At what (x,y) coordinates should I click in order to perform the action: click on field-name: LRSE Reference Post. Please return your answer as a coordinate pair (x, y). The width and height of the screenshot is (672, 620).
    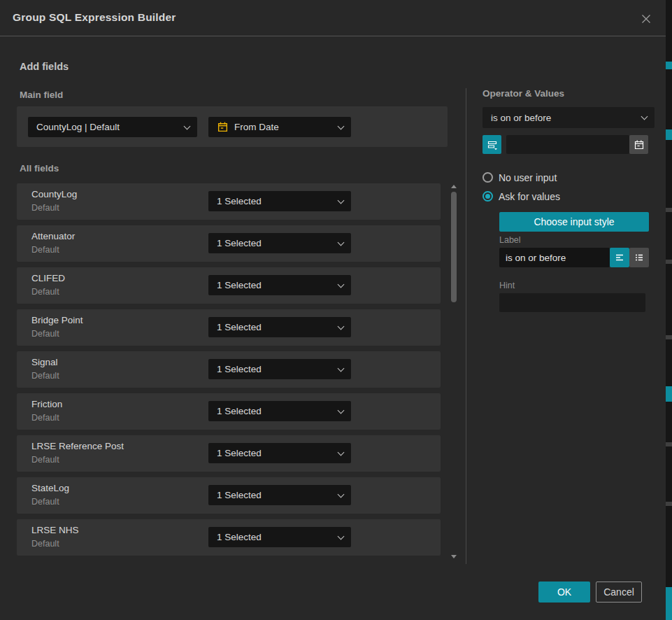
    Looking at the image, I should click on (78, 446).